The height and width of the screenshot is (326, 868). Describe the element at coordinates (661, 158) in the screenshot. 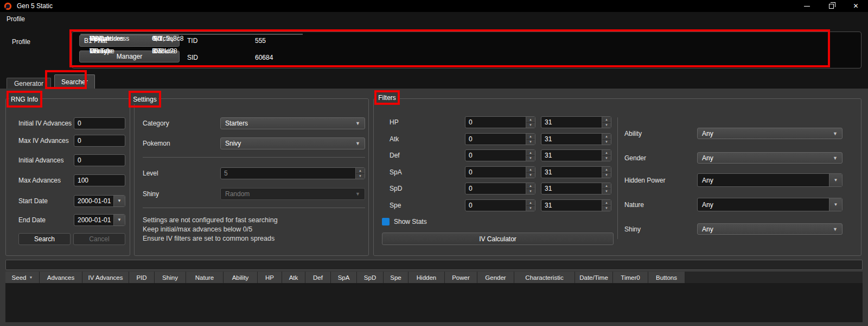

I see `field-label: Gender` at that location.